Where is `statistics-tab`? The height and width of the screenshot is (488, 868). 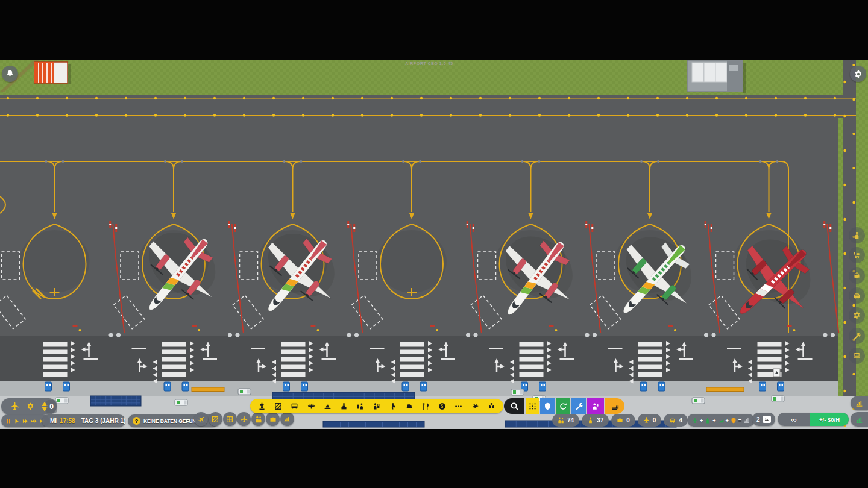
statistics-tab is located at coordinates (860, 403).